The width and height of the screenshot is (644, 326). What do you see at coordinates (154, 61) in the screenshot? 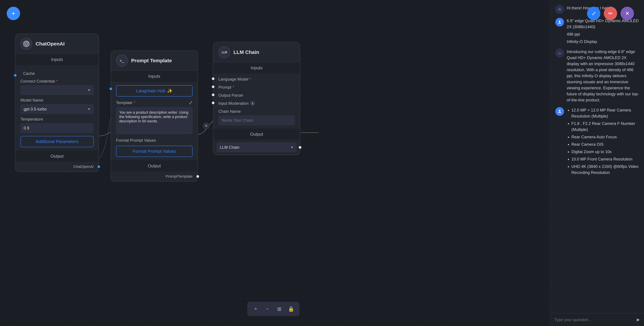
I see `prompt-header: >_ Prompt Template` at bounding box center [154, 61].